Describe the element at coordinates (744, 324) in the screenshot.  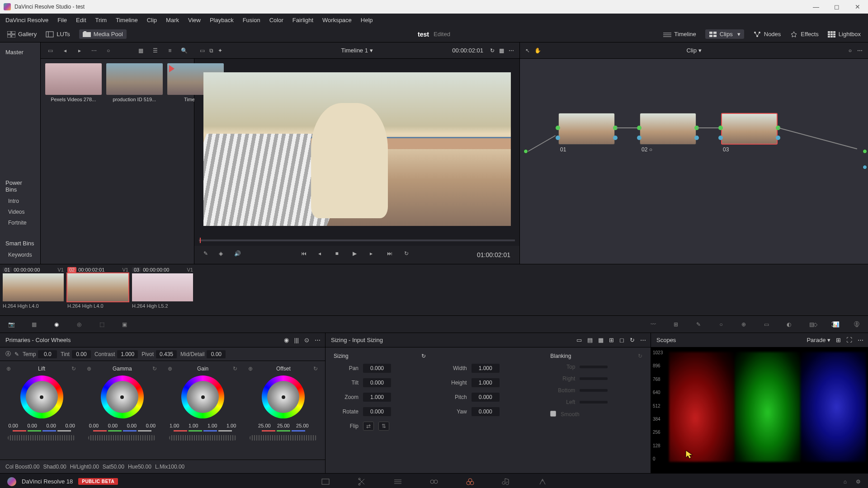
I see `tracking-icon: ⊕` at that location.